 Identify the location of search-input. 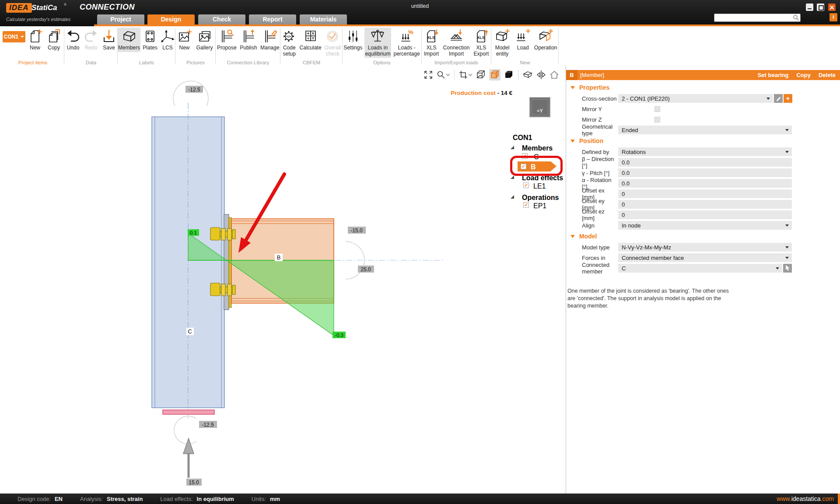
(757, 18).